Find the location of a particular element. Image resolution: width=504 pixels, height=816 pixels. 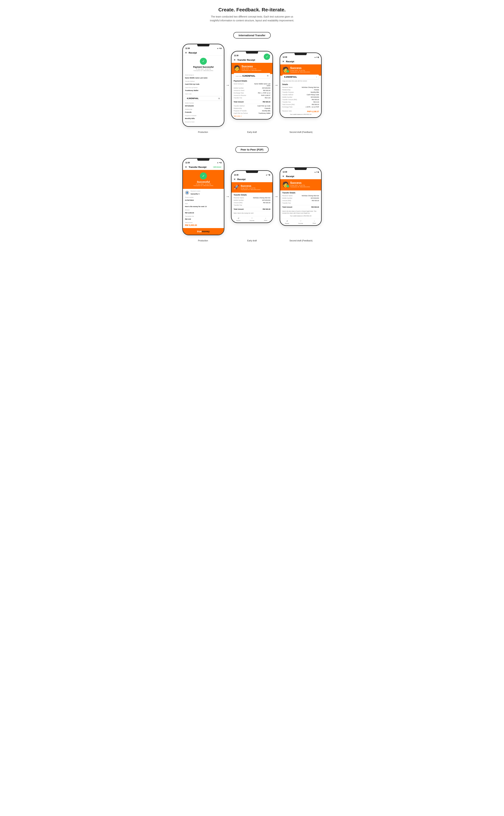

mobile-value: 0972252293 is located at coordinates (189, 106).